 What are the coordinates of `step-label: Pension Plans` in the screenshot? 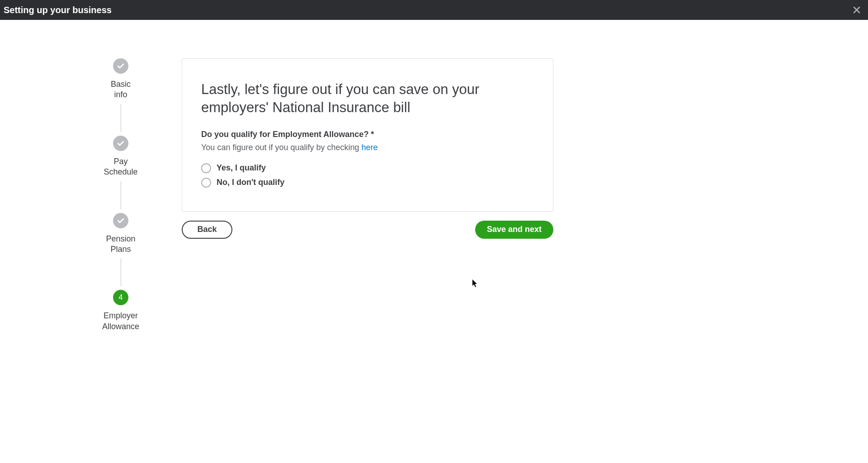 It's located at (120, 244).